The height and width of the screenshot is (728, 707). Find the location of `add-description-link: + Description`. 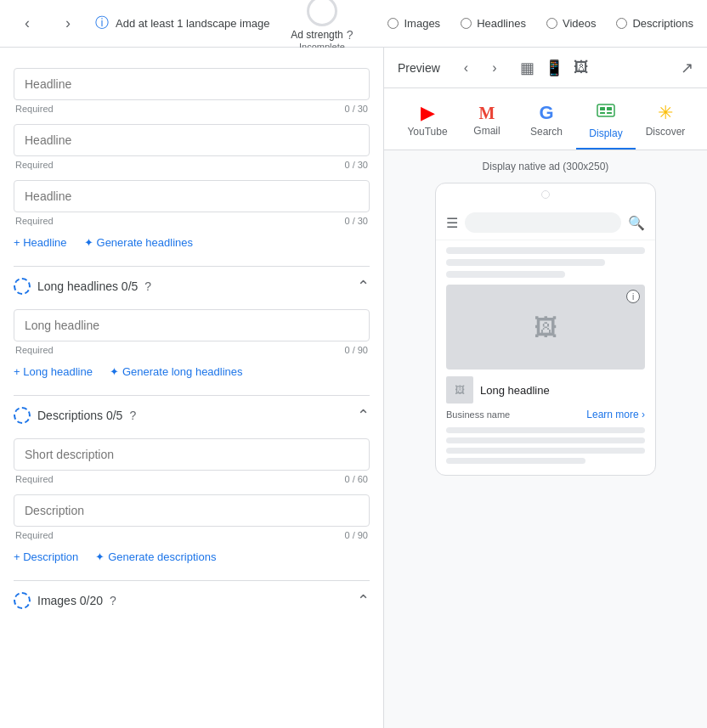

add-description-link: + Description is located at coordinates (46, 557).